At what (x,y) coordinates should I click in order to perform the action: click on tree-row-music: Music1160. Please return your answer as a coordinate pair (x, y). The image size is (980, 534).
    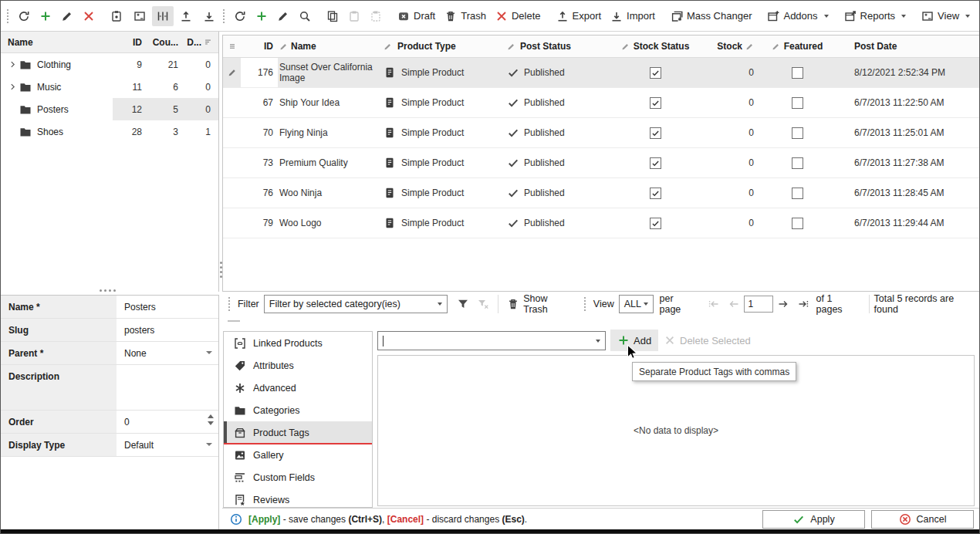
    Looking at the image, I should click on (110, 86).